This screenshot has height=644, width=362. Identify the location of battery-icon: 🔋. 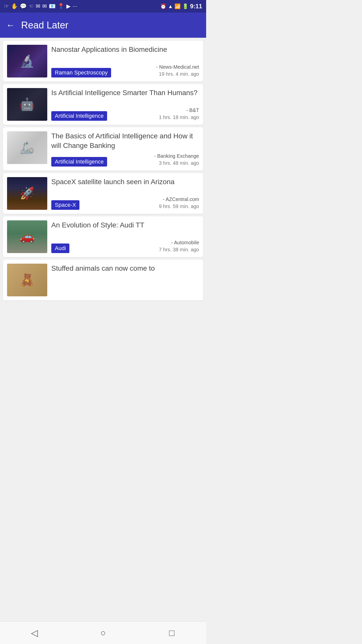
(186, 6).